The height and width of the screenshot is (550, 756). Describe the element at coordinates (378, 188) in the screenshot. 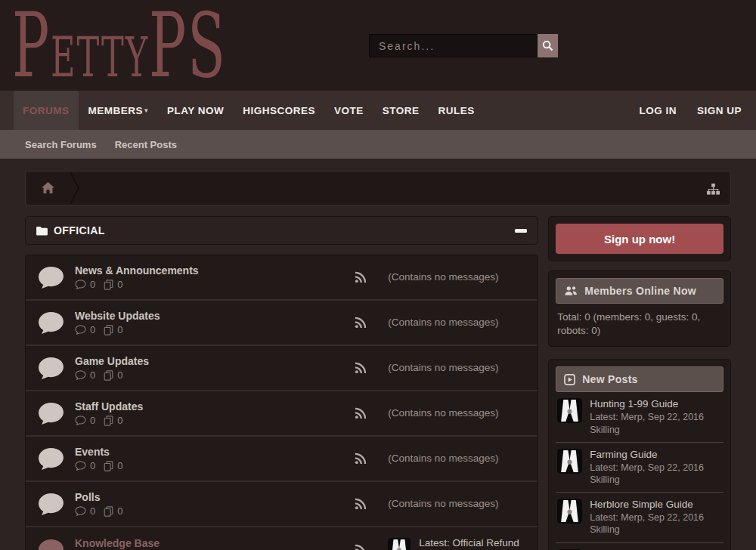

I see `breadcrumb` at that location.